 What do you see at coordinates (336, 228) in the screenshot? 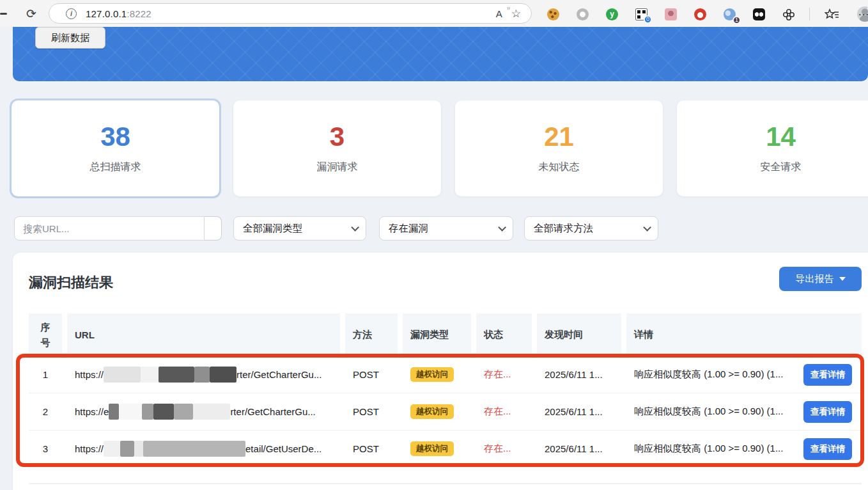
I see `filter-bar: 全部漏洞类型 存在漏洞 全部请求方法` at bounding box center [336, 228].